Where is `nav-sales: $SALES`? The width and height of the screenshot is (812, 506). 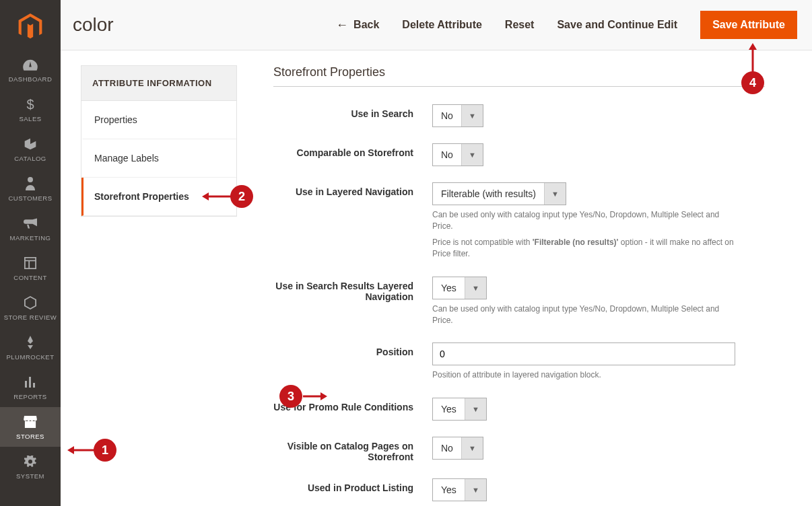
nav-sales: $SALES is located at coordinates (30, 109).